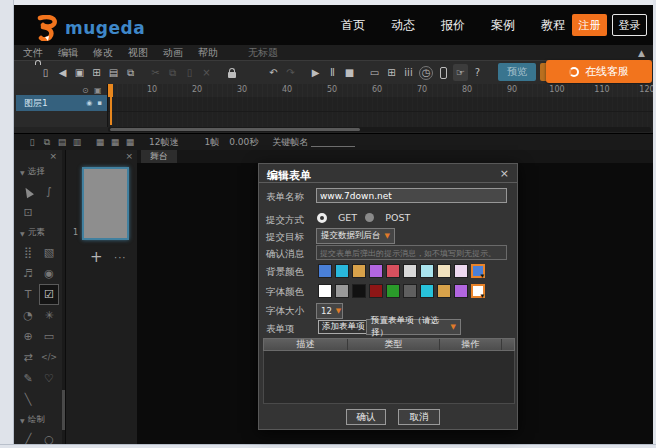  What do you see at coordinates (49, 294) in the screenshot?
I see `form-element-icon: ☑` at bounding box center [49, 294].